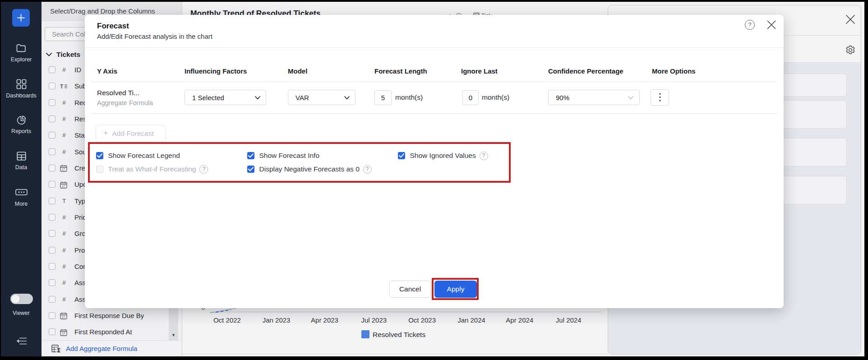 This screenshot has height=360, width=868. I want to click on confidence-percentage-select: 90%, so click(594, 97).